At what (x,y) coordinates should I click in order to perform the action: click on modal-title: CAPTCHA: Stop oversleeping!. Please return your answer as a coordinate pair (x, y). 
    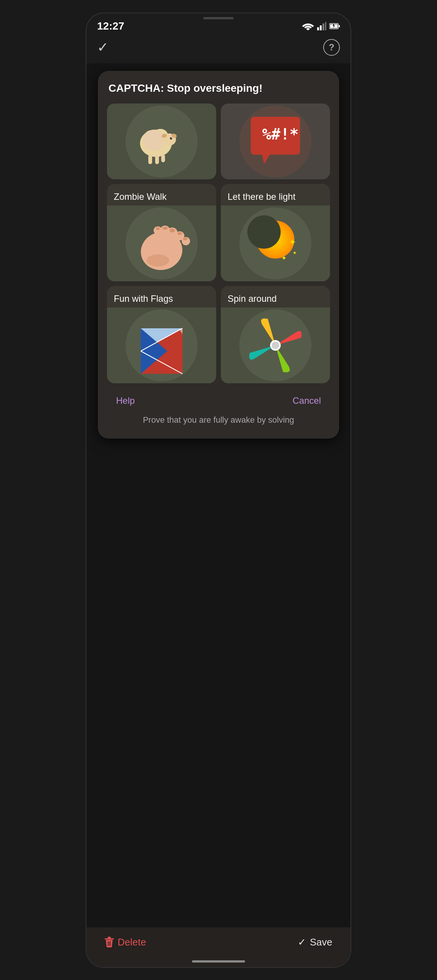
    Looking at the image, I should click on (218, 88).